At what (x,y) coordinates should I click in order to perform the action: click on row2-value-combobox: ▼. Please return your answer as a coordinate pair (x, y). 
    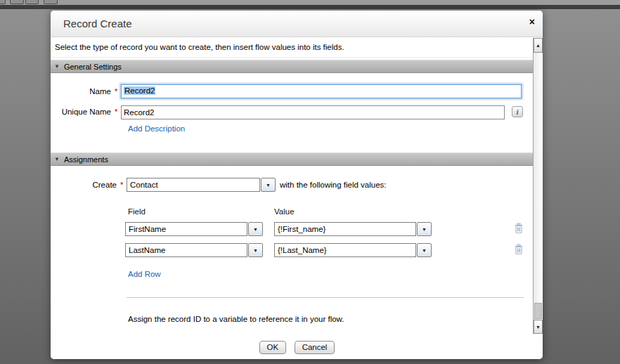
    Looking at the image, I should click on (353, 250).